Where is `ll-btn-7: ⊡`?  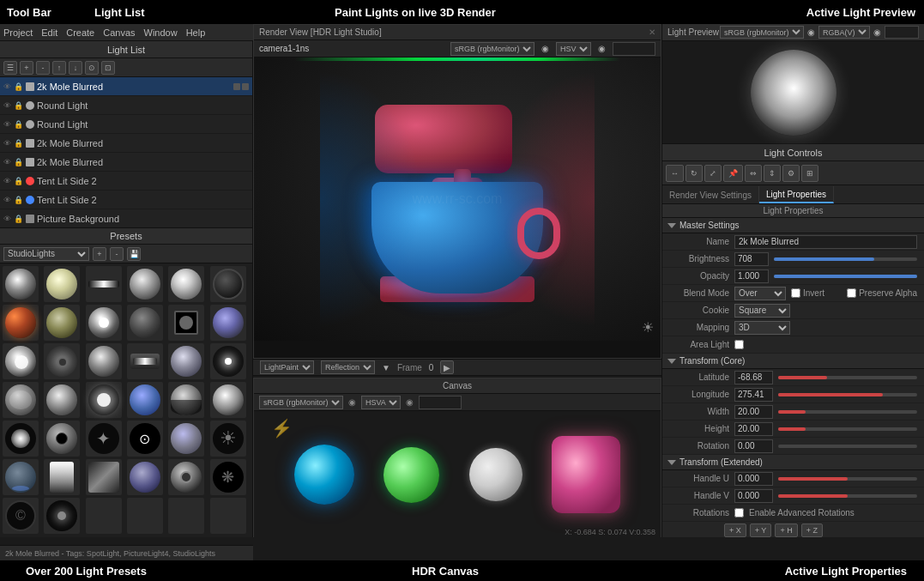 ll-btn-7: ⊡ is located at coordinates (108, 68).